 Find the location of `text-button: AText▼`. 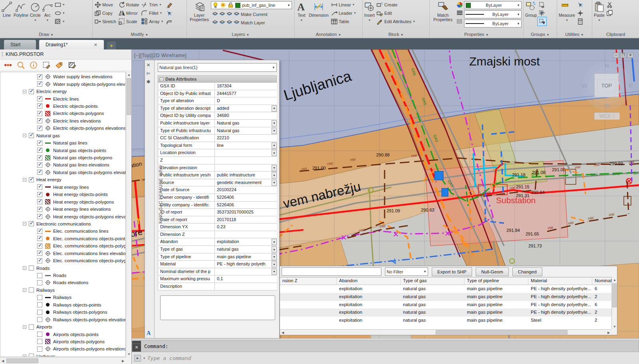

text-button: AText▼ is located at coordinates (302, 16).